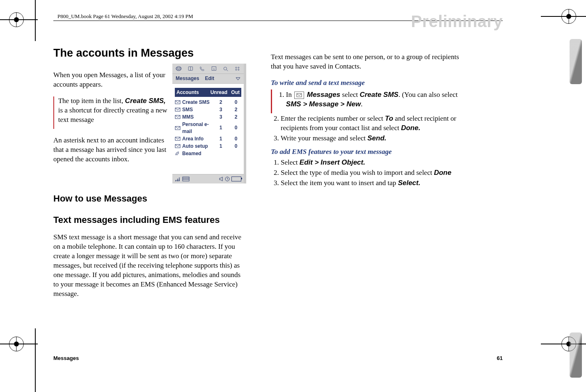 Image resolution: width=586 pixels, height=392 pixels. I want to click on step: Enter the recipients number or select To…, so click(372, 124).